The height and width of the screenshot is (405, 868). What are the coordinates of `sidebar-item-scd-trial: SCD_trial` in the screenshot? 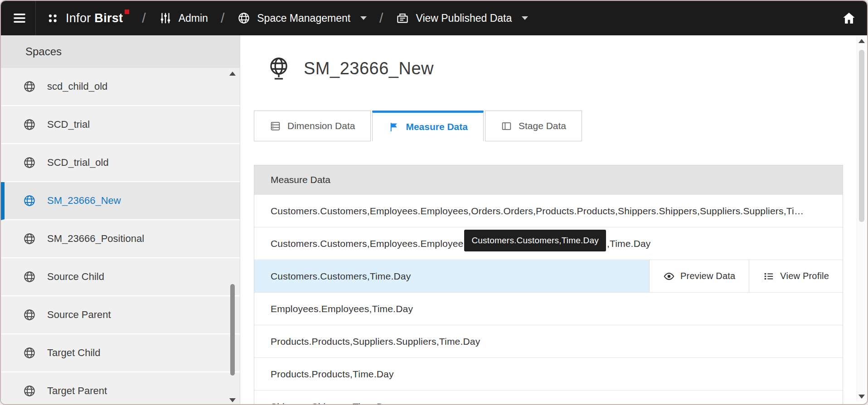 It's located at (121, 125).